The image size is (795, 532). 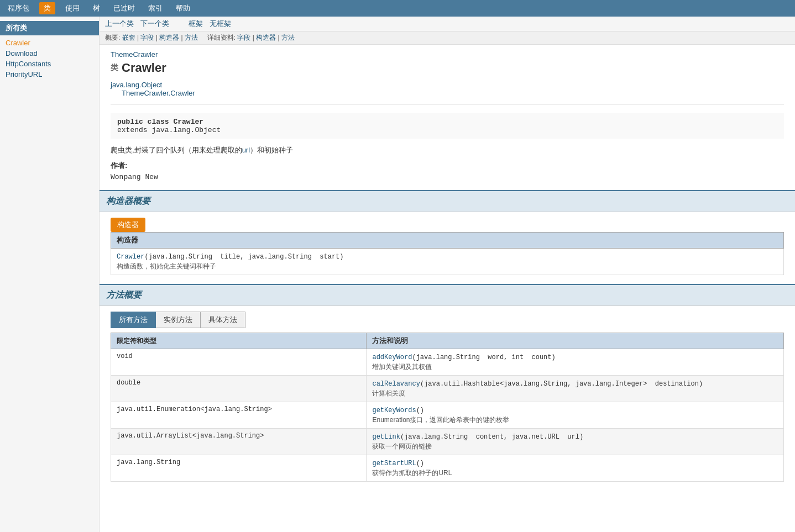 What do you see at coordinates (113, 38) in the screenshot?
I see `summary-label: 概要:` at bounding box center [113, 38].